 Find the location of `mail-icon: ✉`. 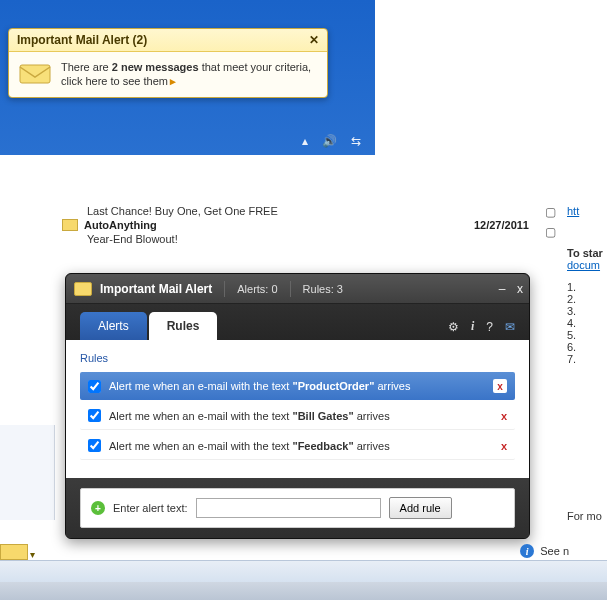

mail-icon: ✉ is located at coordinates (510, 327).